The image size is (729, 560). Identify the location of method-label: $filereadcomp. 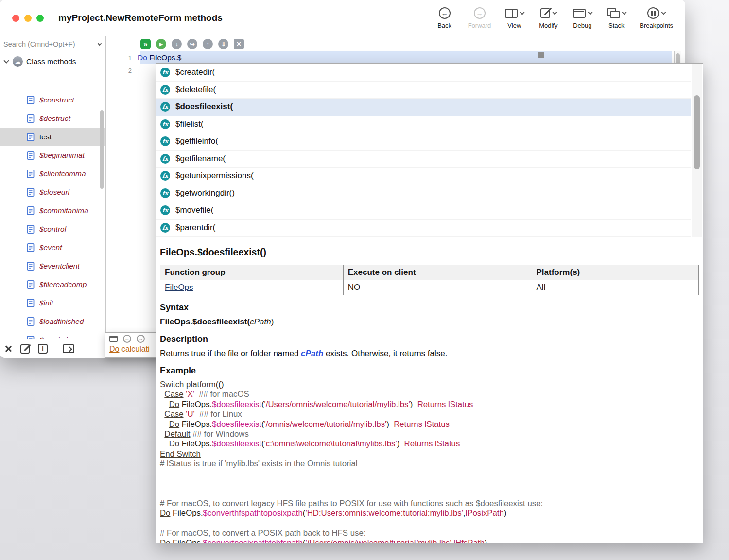
(63, 285).